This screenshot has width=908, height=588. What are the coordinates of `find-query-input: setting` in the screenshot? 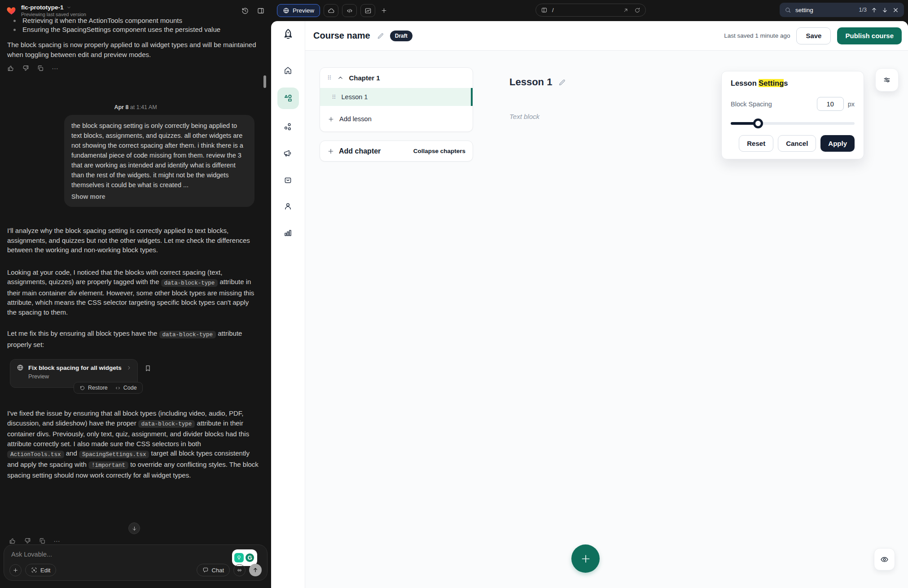 It's located at (804, 10).